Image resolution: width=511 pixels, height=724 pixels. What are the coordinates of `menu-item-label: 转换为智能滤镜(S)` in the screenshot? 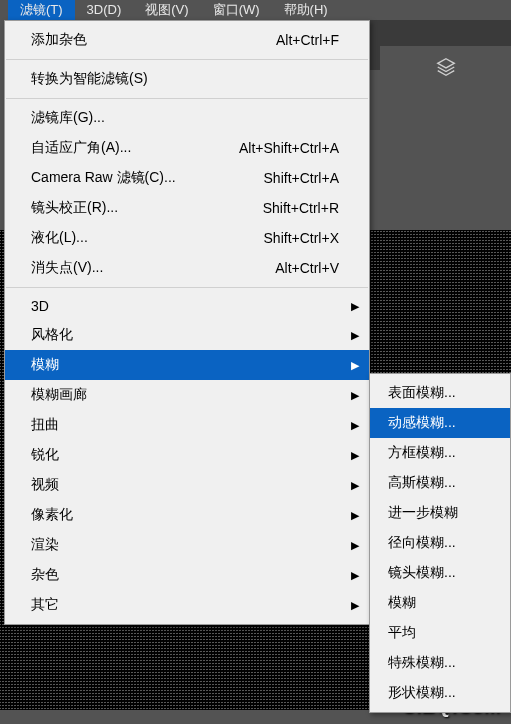 It's located at (90, 79).